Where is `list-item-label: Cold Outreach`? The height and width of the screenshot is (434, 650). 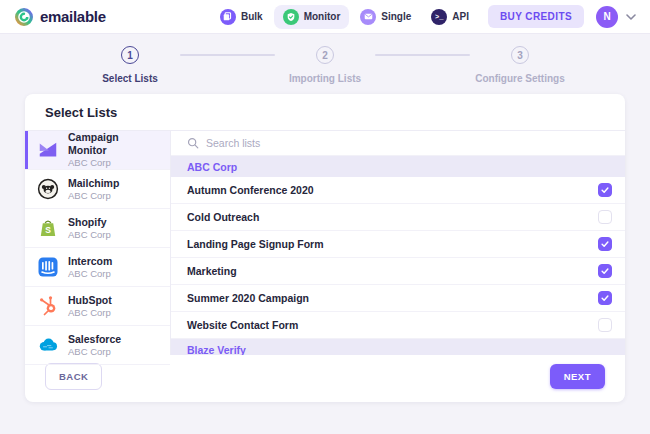
list-item-label: Cold Outreach is located at coordinates (223, 217).